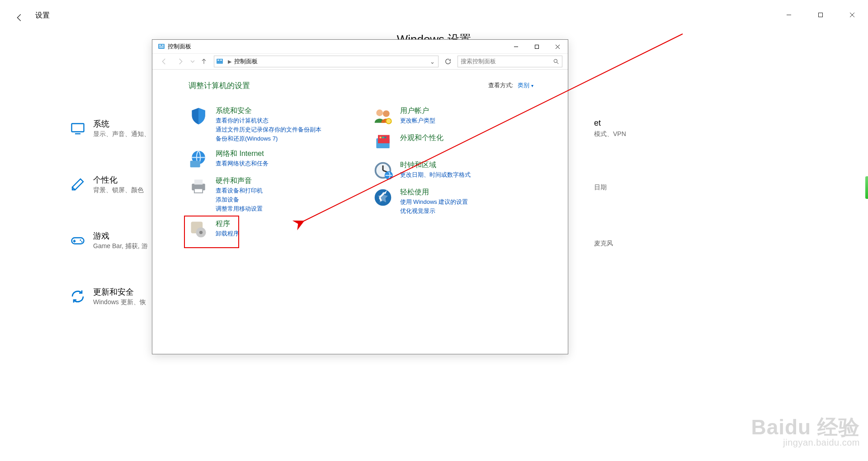 The height and width of the screenshot is (461, 868). I want to click on viewby-label: 查看方式:, so click(501, 85).